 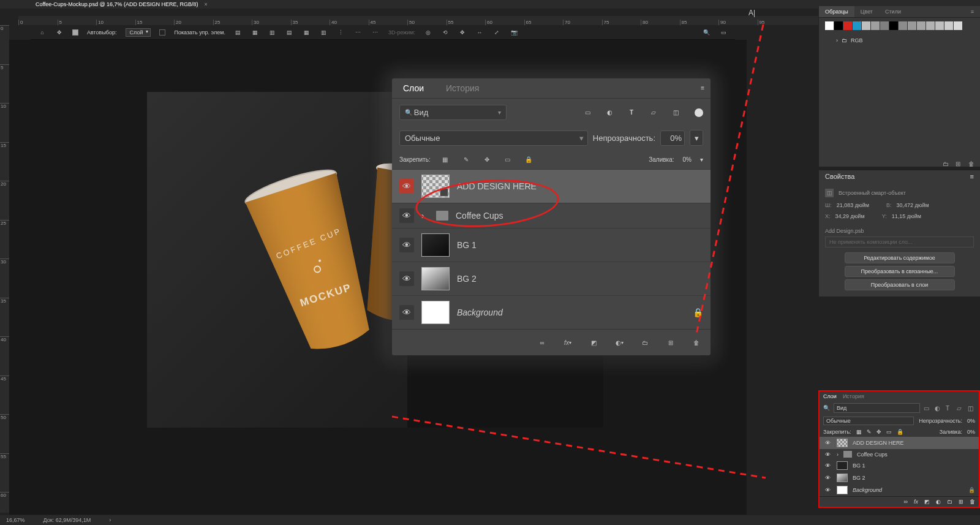 I want to click on camera-3d-icon: 📷, so click(x=514, y=32).